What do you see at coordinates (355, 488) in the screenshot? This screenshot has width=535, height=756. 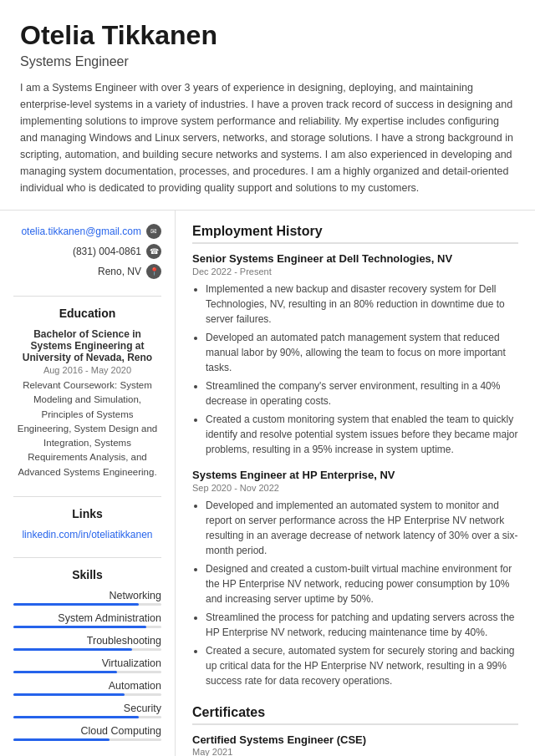 I see `job-dates: Sep 2020 - Nov 2022` at bounding box center [355, 488].